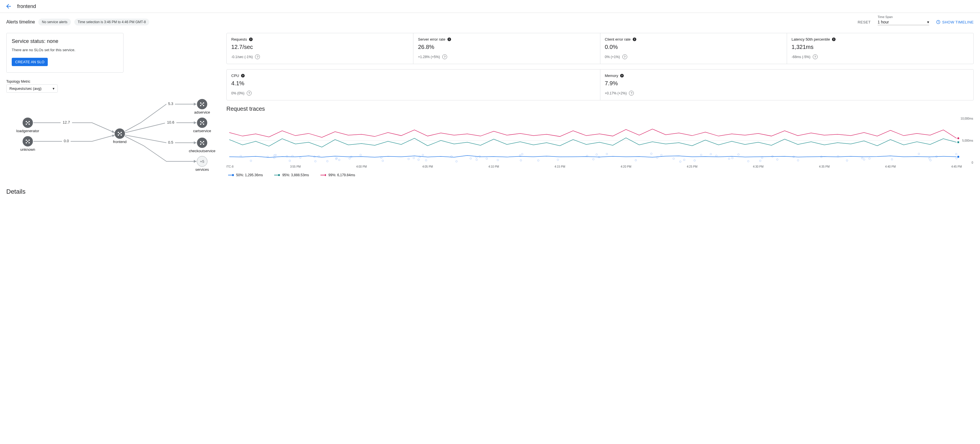  What do you see at coordinates (55, 22) in the screenshot?
I see `no-alerts-chip: No service alerts` at bounding box center [55, 22].